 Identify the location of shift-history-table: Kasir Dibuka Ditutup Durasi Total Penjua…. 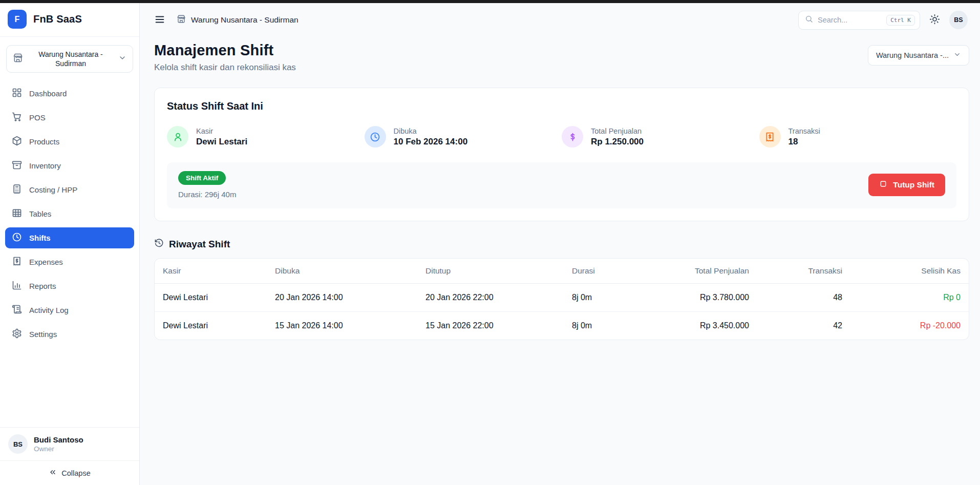
(562, 299).